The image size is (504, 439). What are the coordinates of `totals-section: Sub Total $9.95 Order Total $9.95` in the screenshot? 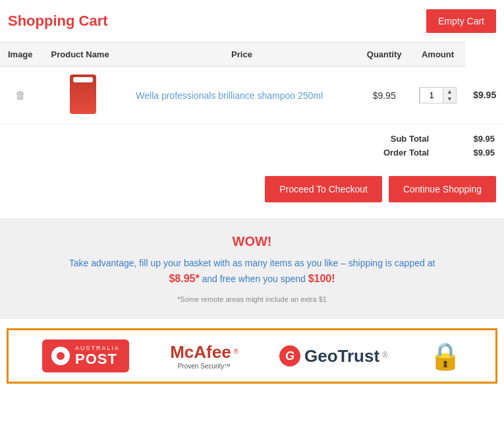 It's located at (252, 148).